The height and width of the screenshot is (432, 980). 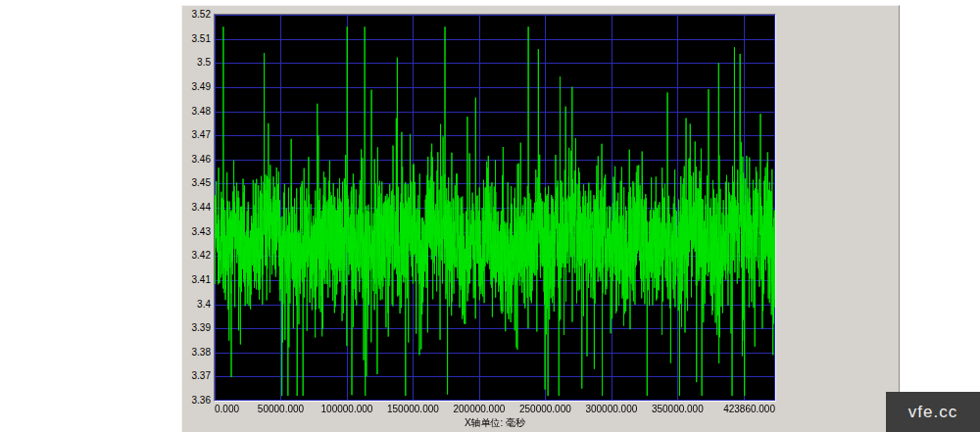 I want to click on y-axis-tick-label: 3.47, so click(x=196, y=135).